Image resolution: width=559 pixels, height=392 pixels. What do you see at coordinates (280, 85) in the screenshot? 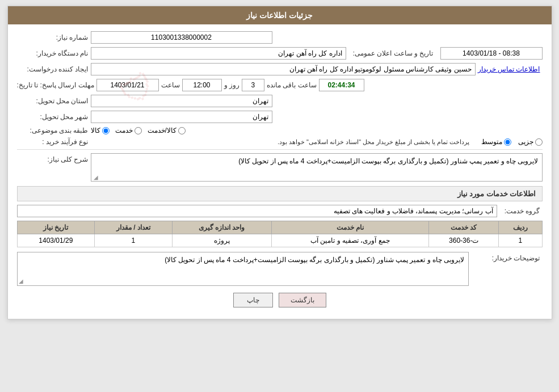
I see `deadline-row: مهلت ارسال پاسخ: تا تاریخ: 1403/01/21 سا…` at bounding box center [280, 85].